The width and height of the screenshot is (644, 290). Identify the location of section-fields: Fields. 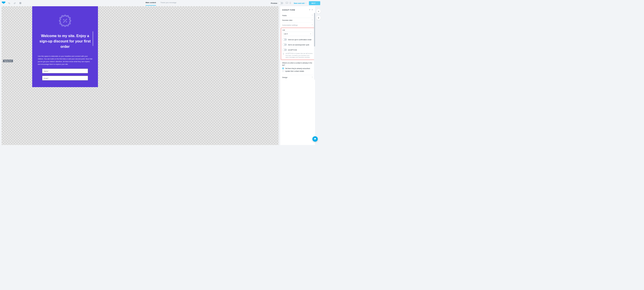
(298, 15).